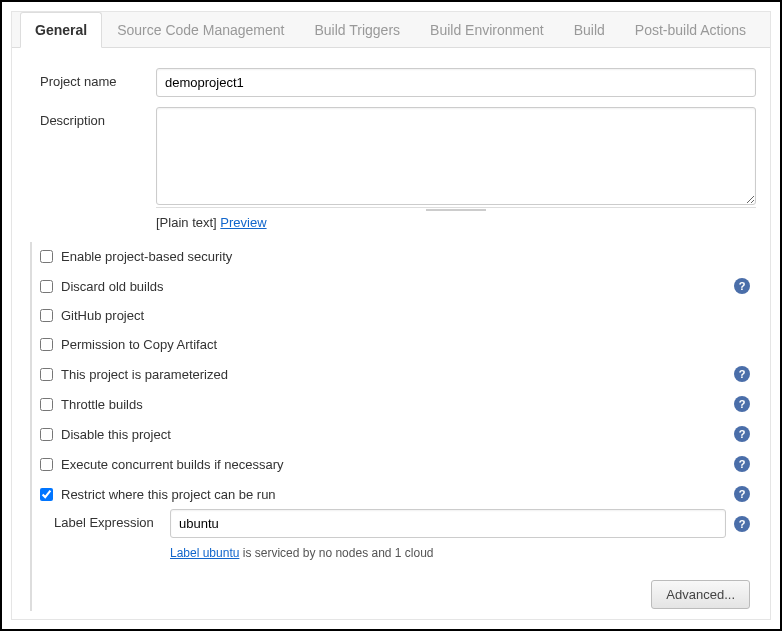 The height and width of the screenshot is (631, 782). Describe the element at coordinates (398, 434) in the screenshot. I see `opt-disable-project: Disable this project ?` at that location.